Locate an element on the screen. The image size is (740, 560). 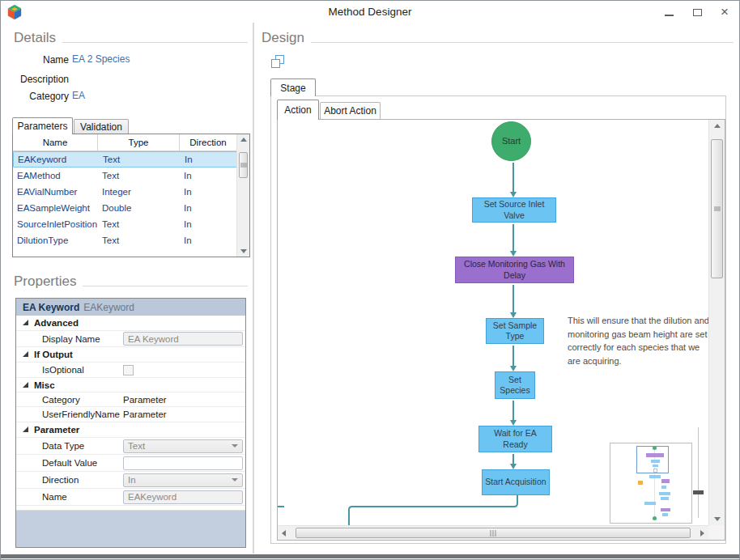
maximize-button is located at coordinates (697, 12).